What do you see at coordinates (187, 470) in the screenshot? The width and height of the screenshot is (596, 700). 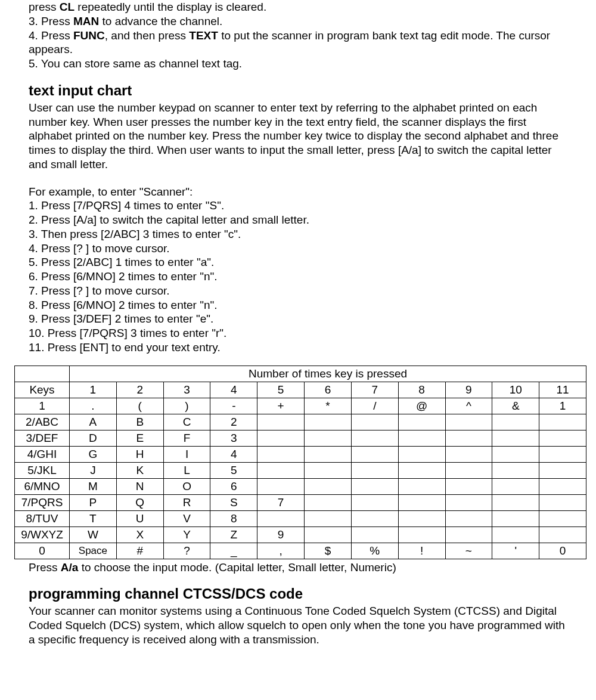 I see `table-cell: L` at bounding box center [187, 470].